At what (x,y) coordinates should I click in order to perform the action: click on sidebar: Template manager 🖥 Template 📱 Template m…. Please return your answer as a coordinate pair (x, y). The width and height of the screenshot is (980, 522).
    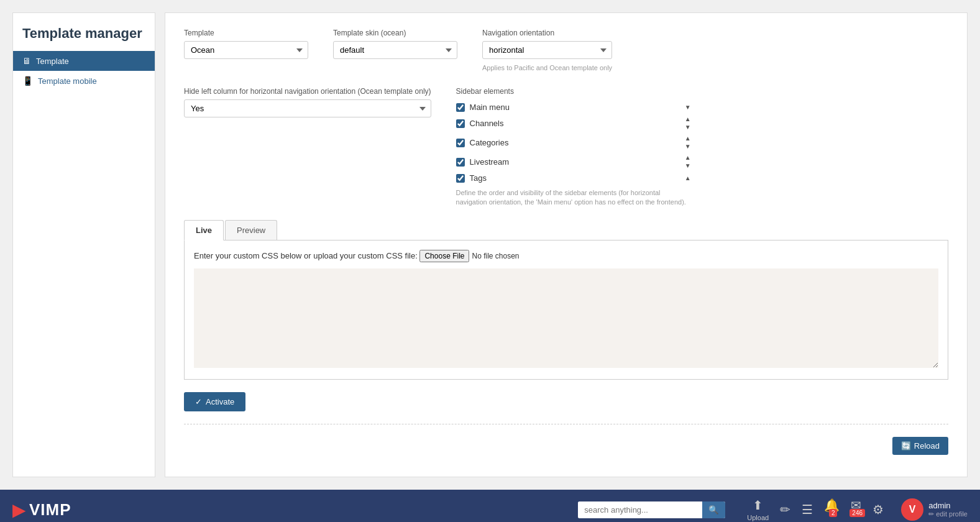
    Looking at the image, I should click on (84, 245).